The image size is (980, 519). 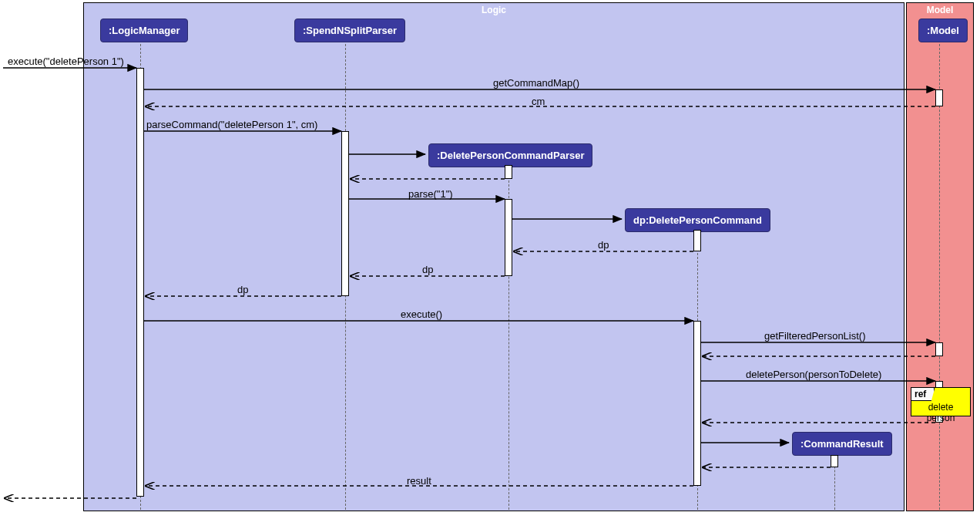 I want to click on ref-box: ref delete person, so click(x=941, y=402).